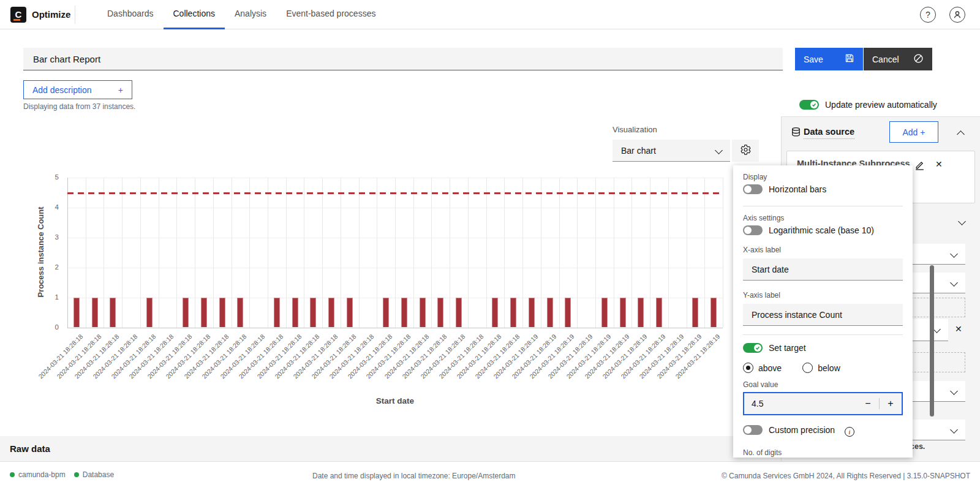 This screenshot has height=490, width=980. What do you see at coordinates (753, 230) in the screenshot?
I see `log-scale-toggle` at bounding box center [753, 230].